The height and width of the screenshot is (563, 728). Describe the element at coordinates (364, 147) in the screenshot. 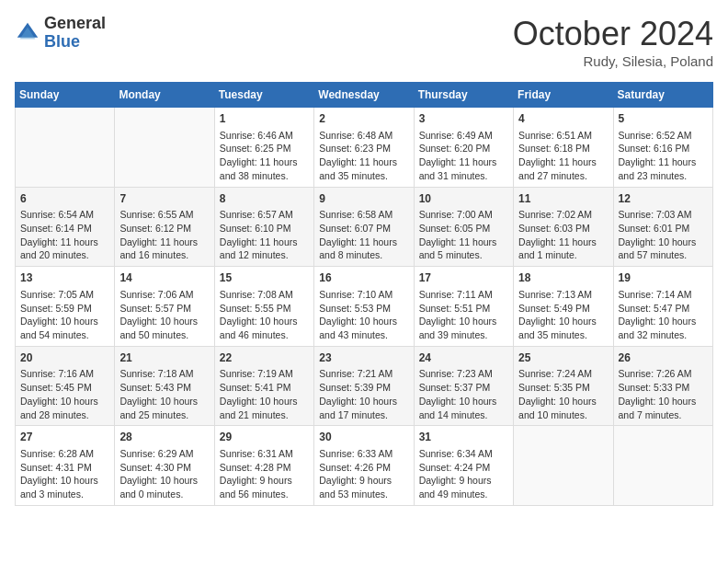

I see `week-row-1: 1Sunrise: 6:46 AMSunset: 6:25 PMDaylight…` at that location.